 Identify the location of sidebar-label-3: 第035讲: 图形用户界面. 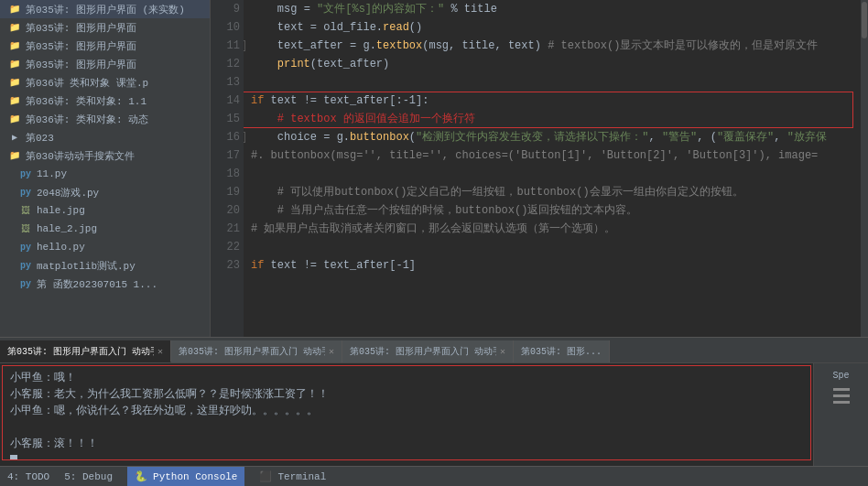
(81, 64).